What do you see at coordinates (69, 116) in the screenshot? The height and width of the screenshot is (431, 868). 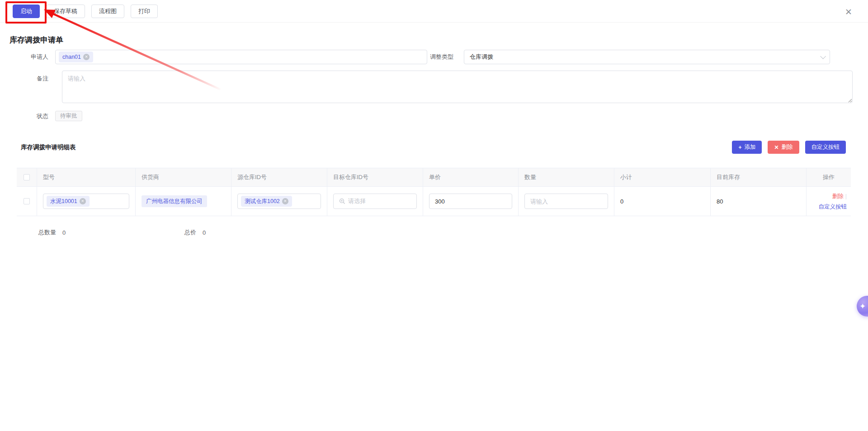 I see `status-badge: 待审批` at bounding box center [69, 116].